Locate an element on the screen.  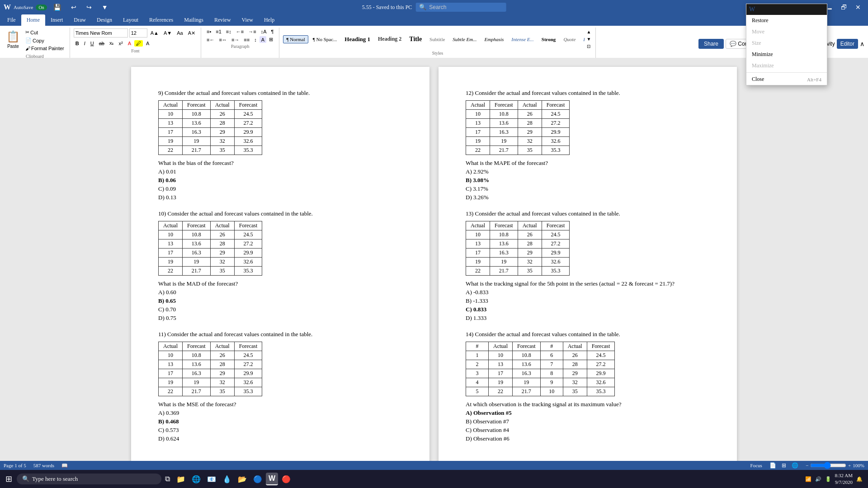
tab-mailings: Mailings is located at coordinates (193, 20).